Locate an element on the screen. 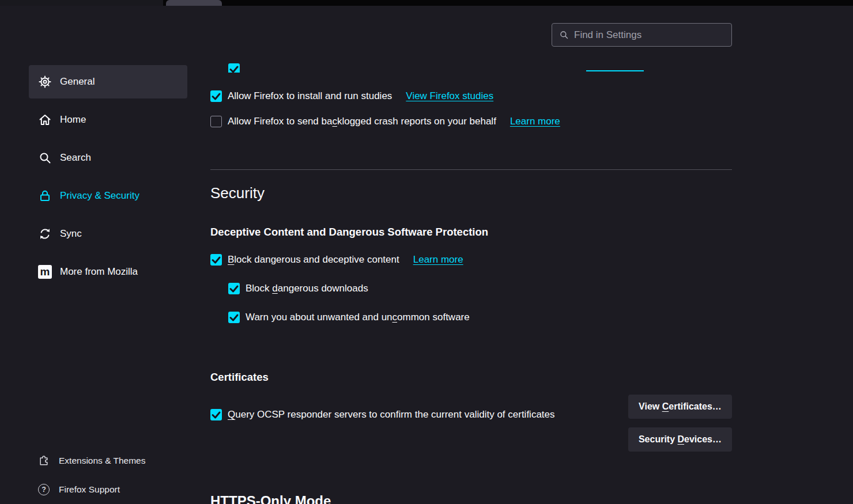 The image size is (853, 504). sidebar-item-firefox-support: ? Firefox Support is located at coordinates (108, 490).